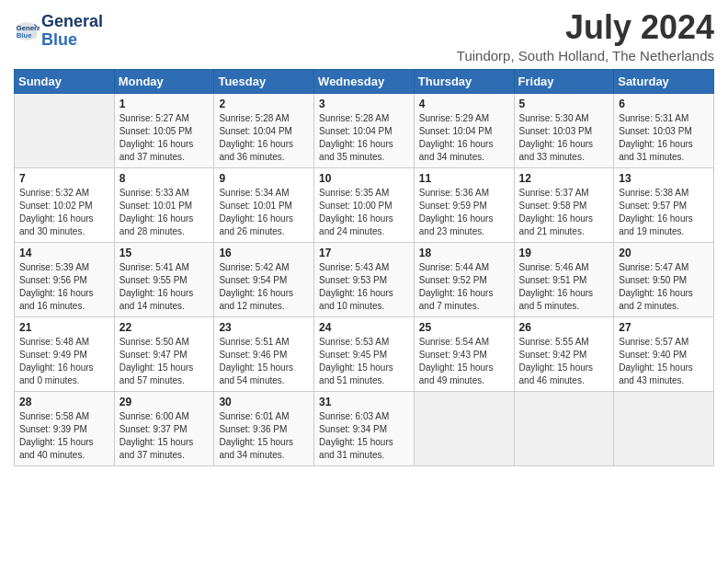 This screenshot has height=563, width=728. What do you see at coordinates (364, 213) in the screenshot?
I see `day-info: Sunrise: 5:35 AM Sunset: 10:00 PM Daylig…` at bounding box center [364, 213].